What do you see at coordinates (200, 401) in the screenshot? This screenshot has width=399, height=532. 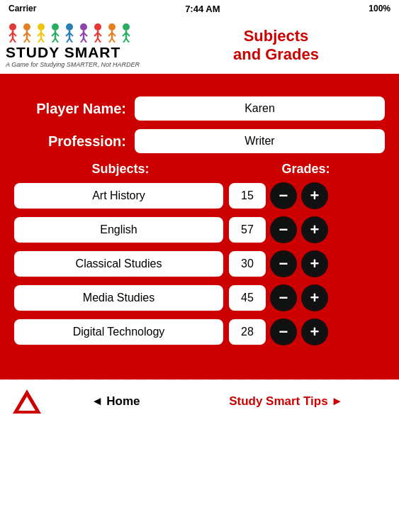 I see `footer: ◄ Home Study Smart Tips ►` at bounding box center [200, 401].